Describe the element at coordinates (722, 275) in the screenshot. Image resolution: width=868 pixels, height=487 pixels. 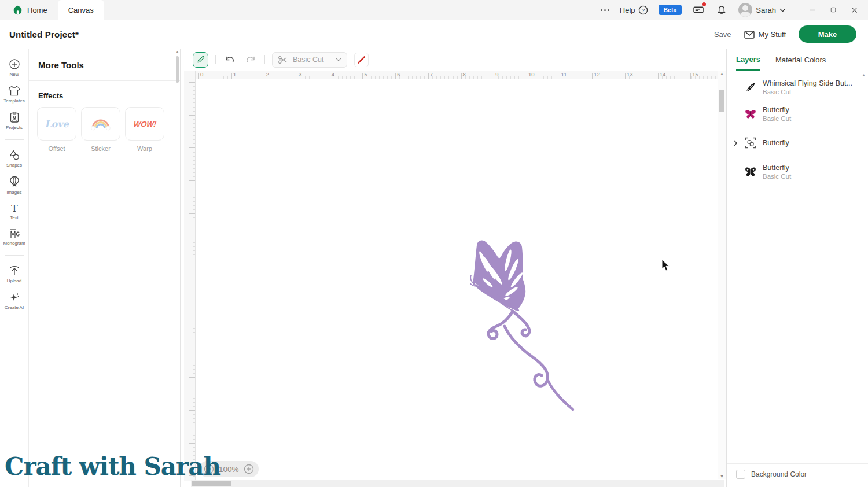
I see `canvas-vertical-scrollbar: ▲ ▼` at that location.